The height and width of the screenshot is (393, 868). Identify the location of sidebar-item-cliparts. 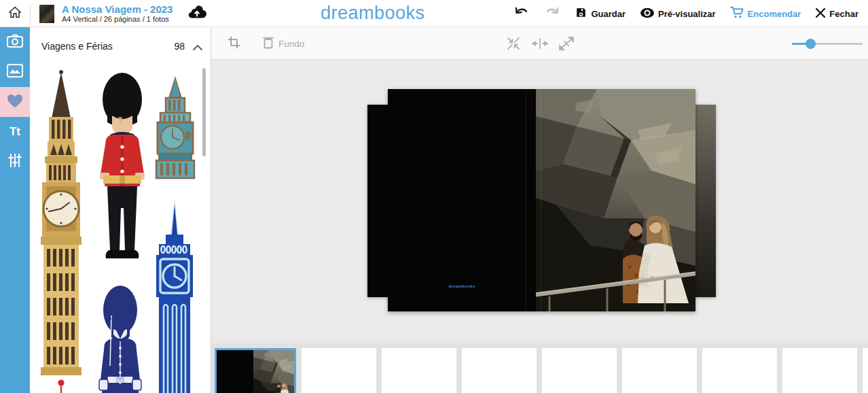
(15, 102).